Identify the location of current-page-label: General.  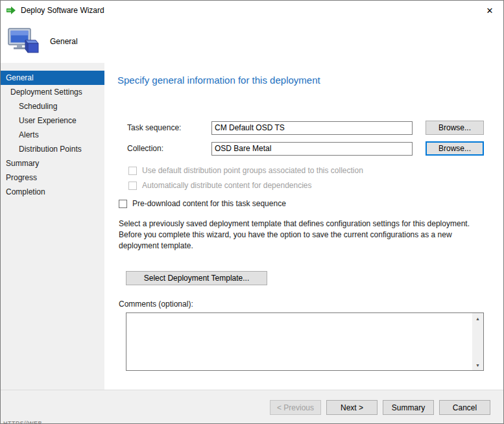
(64, 41).